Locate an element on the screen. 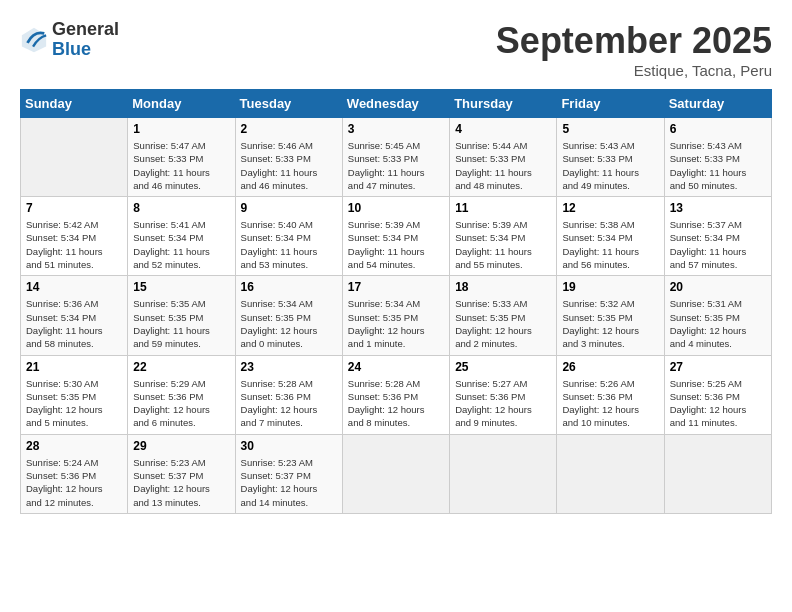 The height and width of the screenshot is (612, 792). day-info: Sunrise: 5:25 AM Sunset: 5:36 PM Dayligh… is located at coordinates (718, 404).